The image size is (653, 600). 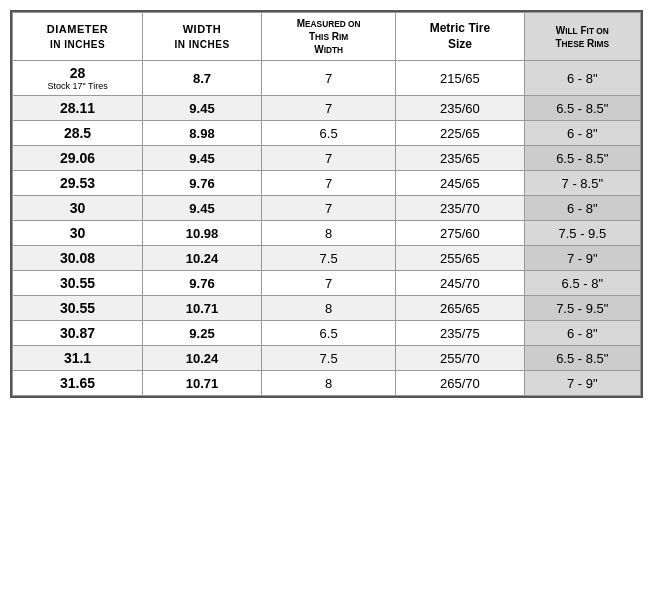 What do you see at coordinates (78, 78) in the screenshot?
I see `diameter-cell: 28Stock 17" Tires` at bounding box center [78, 78].